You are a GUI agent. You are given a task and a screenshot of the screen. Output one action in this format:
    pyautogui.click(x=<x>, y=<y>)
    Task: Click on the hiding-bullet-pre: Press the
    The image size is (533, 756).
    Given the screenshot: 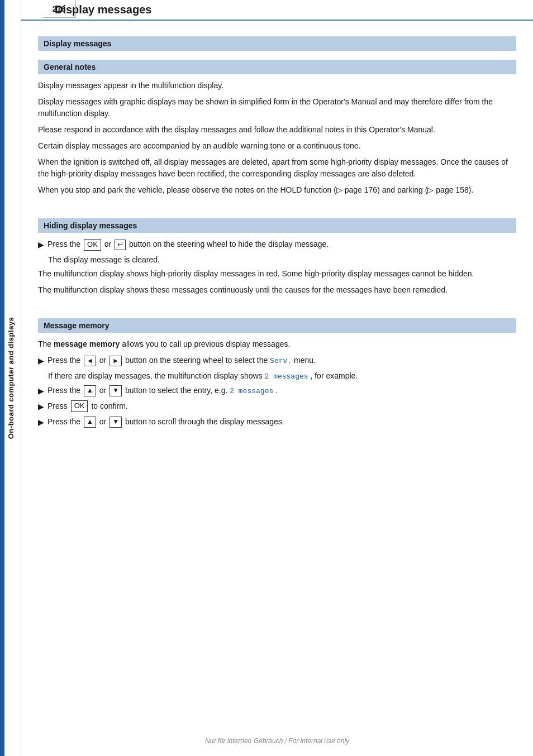 What is the action you would take?
    pyautogui.click(x=64, y=244)
    